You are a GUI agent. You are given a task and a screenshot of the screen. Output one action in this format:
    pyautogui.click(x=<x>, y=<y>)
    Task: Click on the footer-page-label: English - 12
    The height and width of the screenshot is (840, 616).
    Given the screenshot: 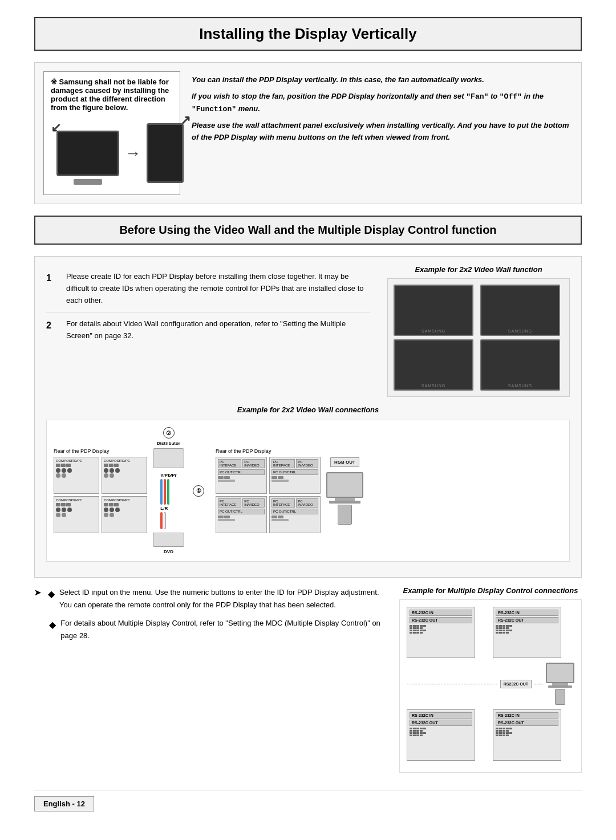 What is the action you would take?
    pyautogui.click(x=64, y=804)
    